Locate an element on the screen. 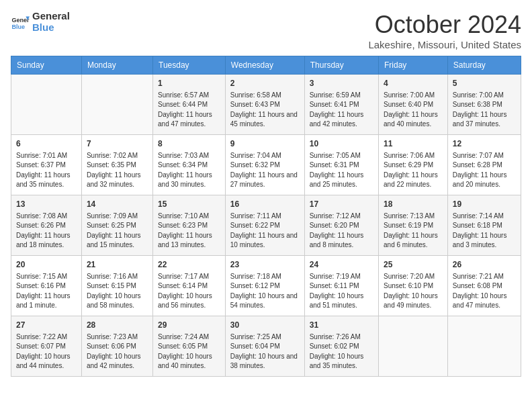 This screenshot has width=532, height=411. day-info: Sunrise: 7:10 AMSunset: 6:23 PMDaylight:… is located at coordinates (189, 231).